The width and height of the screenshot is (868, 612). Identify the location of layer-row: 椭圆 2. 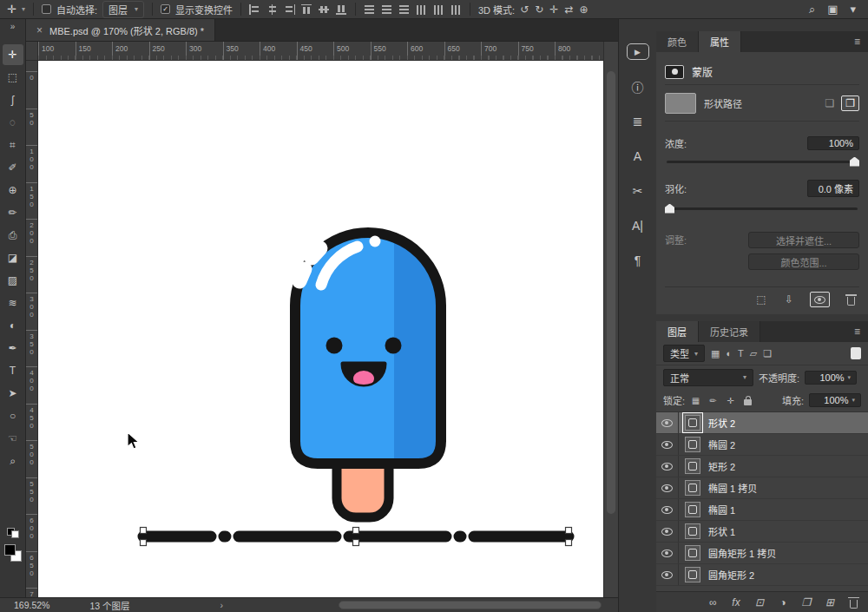
(762, 444).